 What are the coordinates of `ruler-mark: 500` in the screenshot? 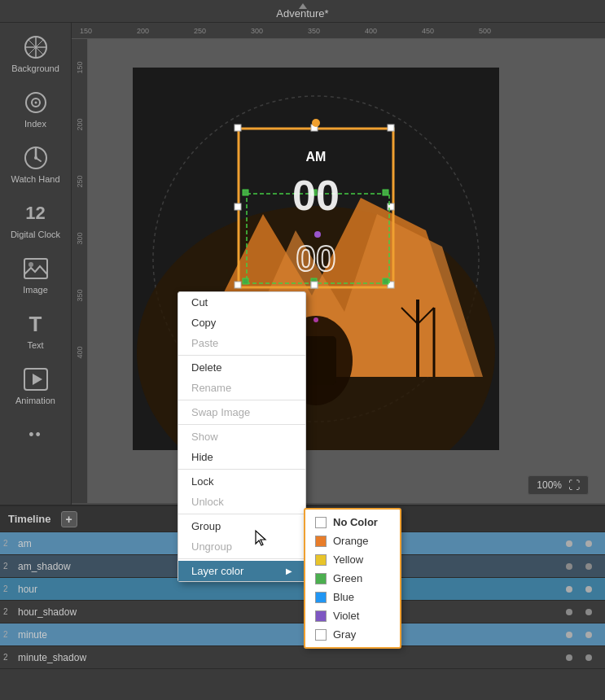 It's located at (485, 31).